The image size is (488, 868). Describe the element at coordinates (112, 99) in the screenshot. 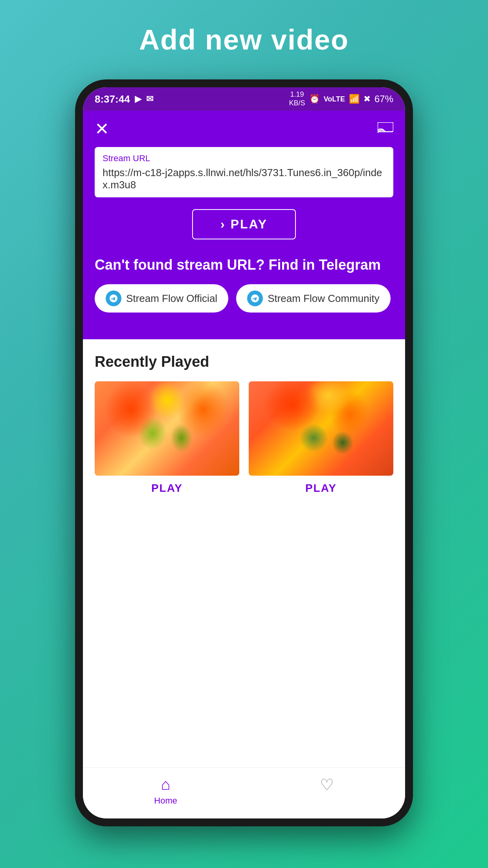

I see `status-time: 8:37:44` at that location.